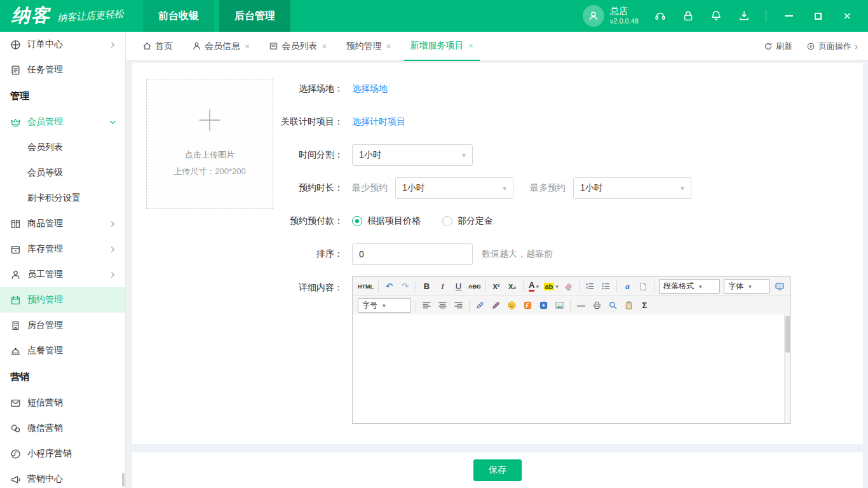 The height and width of the screenshot is (488, 868). Describe the element at coordinates (62, 403) in the screenshot. I see `sidebar-item-sms-marketing: 短信营销` at that location.